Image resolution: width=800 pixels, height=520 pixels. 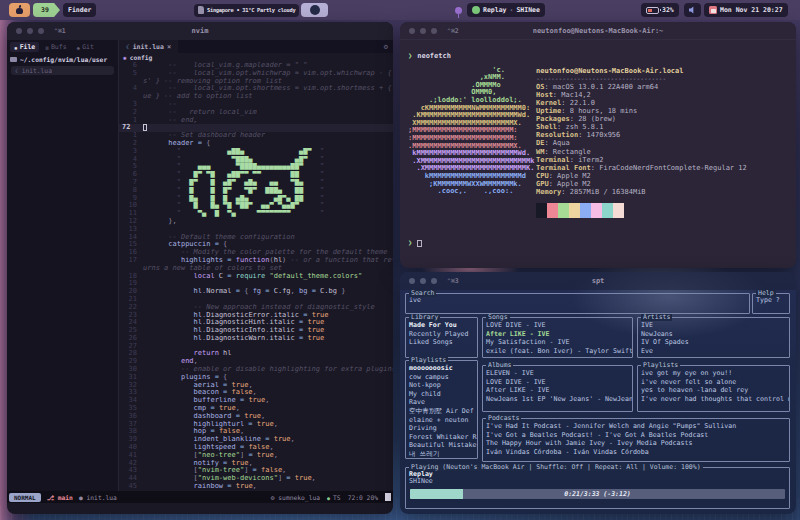 What do you see at coordinates (714, 334) in the screenshot?
I see `list-item: NewJeans` at bounding box center [714, 334].